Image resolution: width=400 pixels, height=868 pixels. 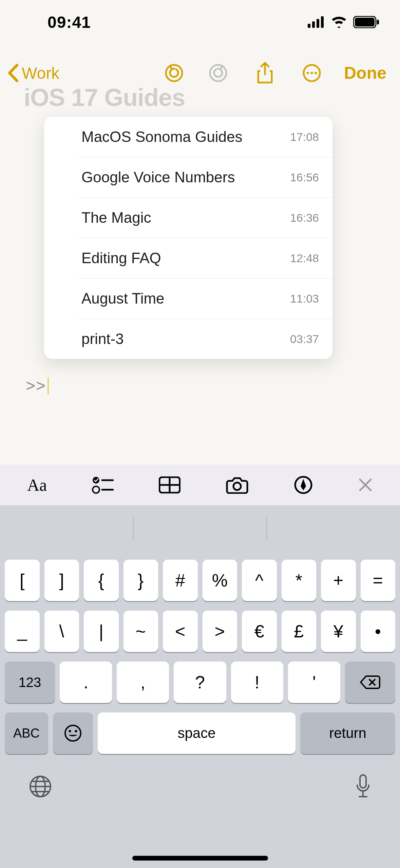 I want to click on cellular-icon, so click(x=316, y=22).